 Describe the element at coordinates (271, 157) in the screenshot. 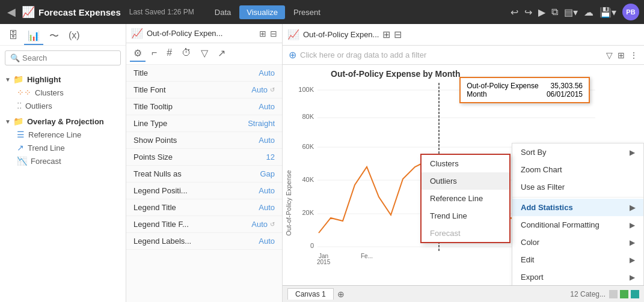

I see `prop-value-pointssize: 12` at that location.